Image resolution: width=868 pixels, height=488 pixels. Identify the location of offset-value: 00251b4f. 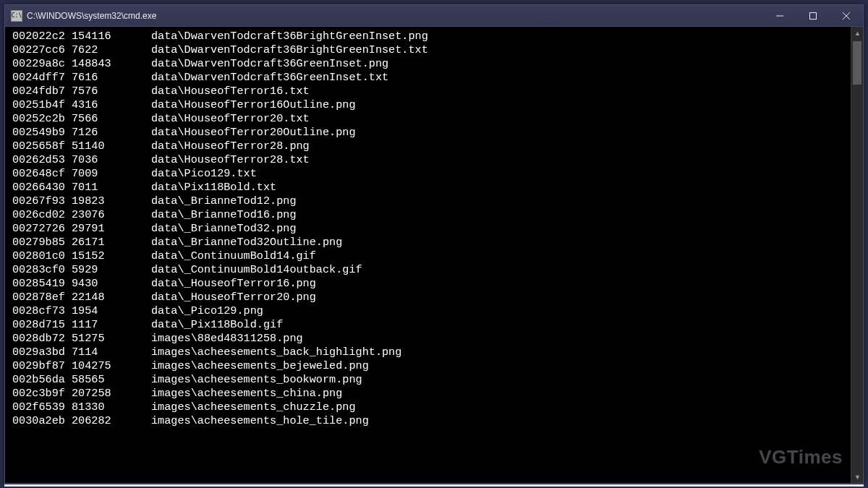
(42, 106).